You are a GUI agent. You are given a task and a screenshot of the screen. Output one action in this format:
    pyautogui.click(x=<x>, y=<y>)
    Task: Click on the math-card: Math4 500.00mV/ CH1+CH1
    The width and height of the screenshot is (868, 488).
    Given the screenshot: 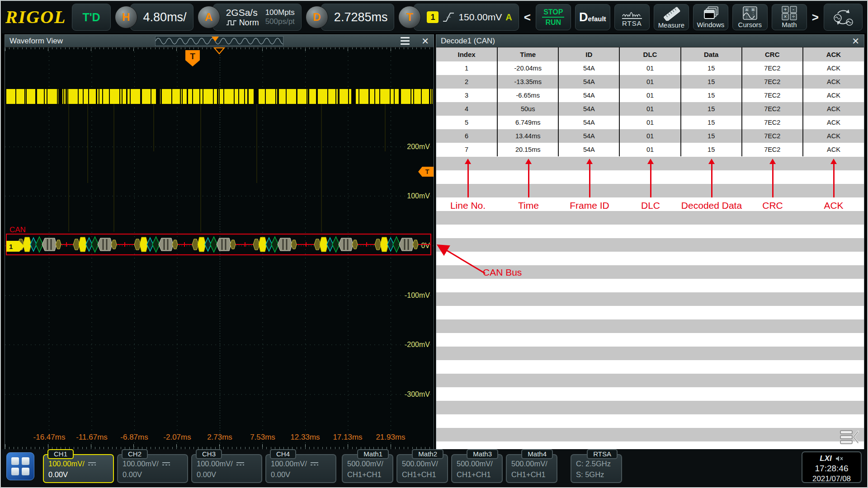 What is the action you would take?
    pyautogui.click(x=532, y=469)
    